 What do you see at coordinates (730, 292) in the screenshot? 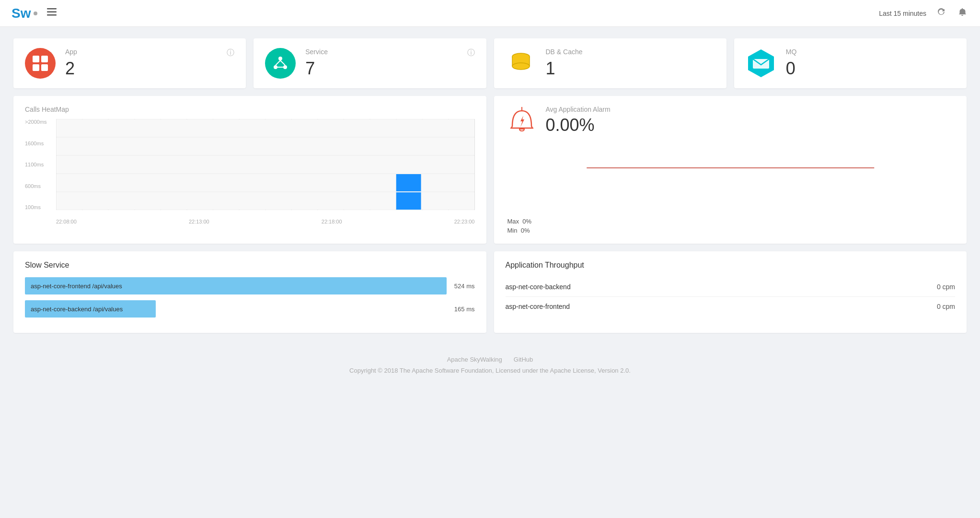
I see `throughput-card: Application Throughput asp-net-core-back…` at bounding box center [730, 292].